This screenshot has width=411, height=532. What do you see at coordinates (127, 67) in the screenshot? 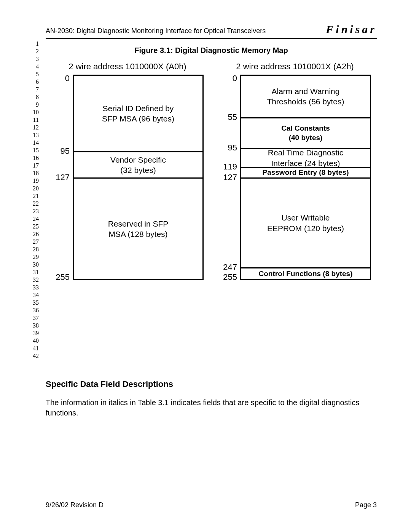
I see `map-title-left: 2 wire address 1010000X (A0h)` at bounding box center [127, 67].